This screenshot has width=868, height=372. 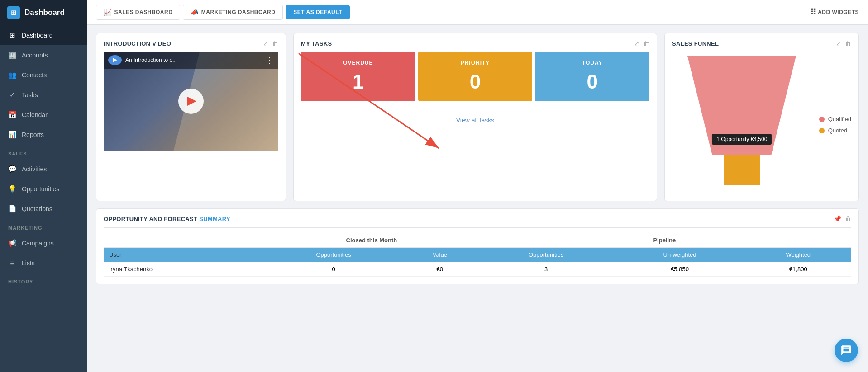 I want to click on closed-this-month-header: Closed this Month, so click(x=372, y=240).